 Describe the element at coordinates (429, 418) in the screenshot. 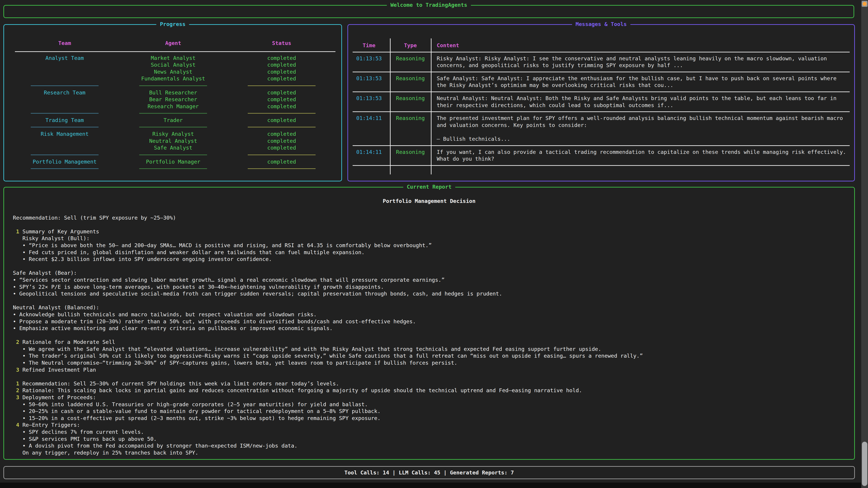

I see `report-line: •15–20% in a cost-effective put spread (…` at that location.